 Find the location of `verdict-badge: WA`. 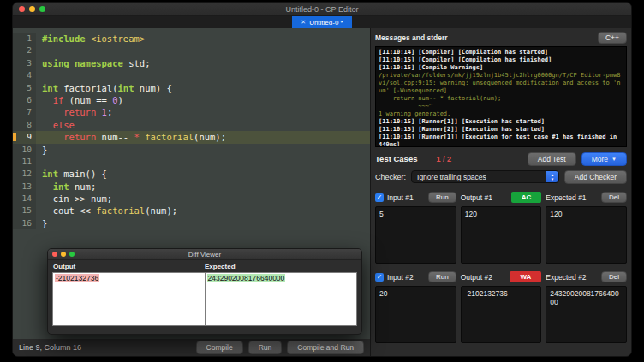

verdict-badge: WA is located at coordinates (526, 277).